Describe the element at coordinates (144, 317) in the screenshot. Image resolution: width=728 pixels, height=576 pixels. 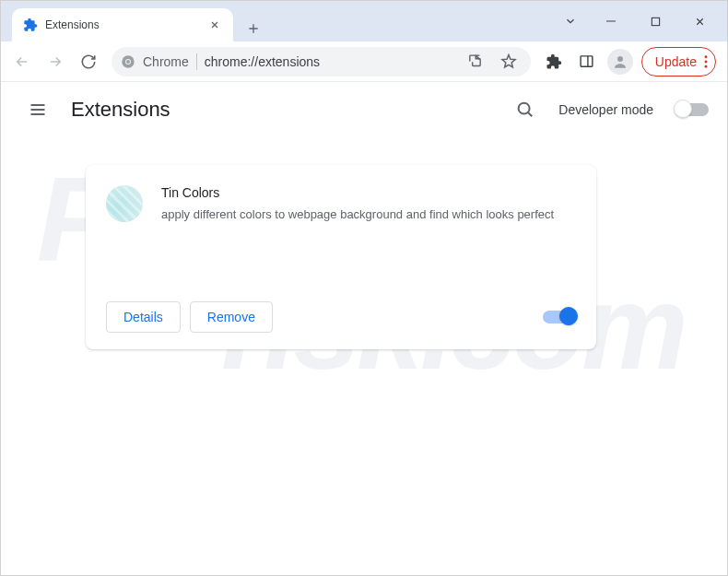
I see `details-button: Details` at that location.